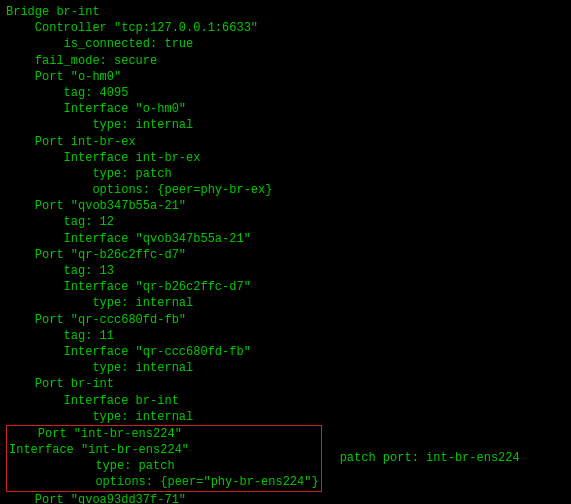 Image resolution: width=571 pixels, height=504 pixels. Describe the element at coordinates (286, 206) in the screenshot. I see `terminal-line: Port "qvob347b55a-21"` at that location.